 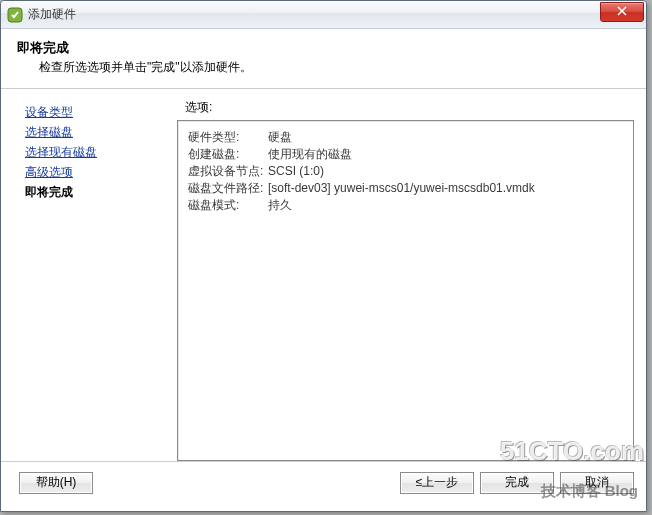 I want to click on window-title: 添加硬件, so click(x=52, y=14).